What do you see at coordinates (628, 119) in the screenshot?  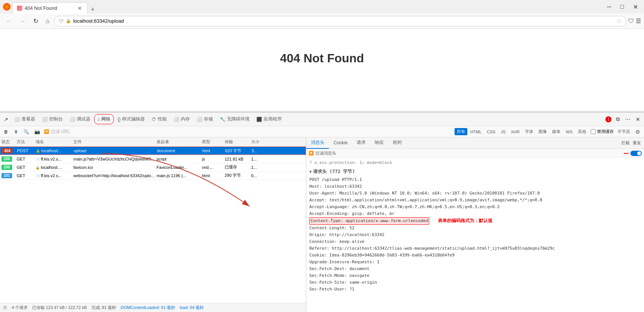 I see `more-tools-button: ⋯` at bounding box center [628, 119].